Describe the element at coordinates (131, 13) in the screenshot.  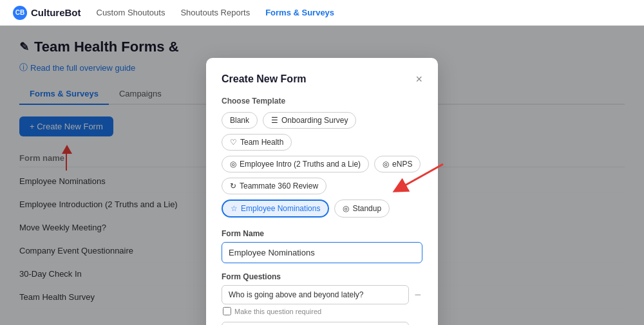
I see `nav-custom-shoutouts: Custom Shoutouts` at that location.